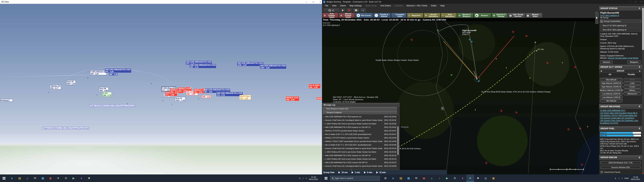 This screenshot has width=644, height=182. Describe the element at coordinates (398, 141) in the screenshot. I see `scrollbar-thumb` at that location.